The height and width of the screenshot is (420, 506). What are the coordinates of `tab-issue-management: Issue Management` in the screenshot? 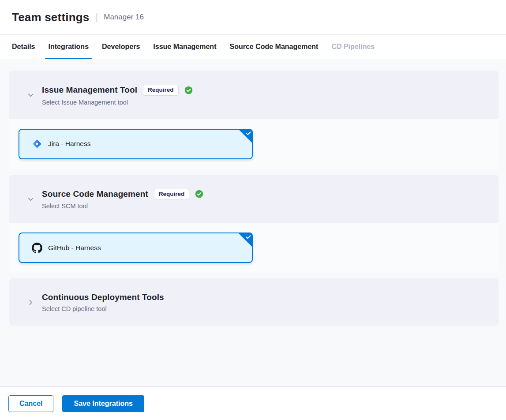 It's located at (184, 47).